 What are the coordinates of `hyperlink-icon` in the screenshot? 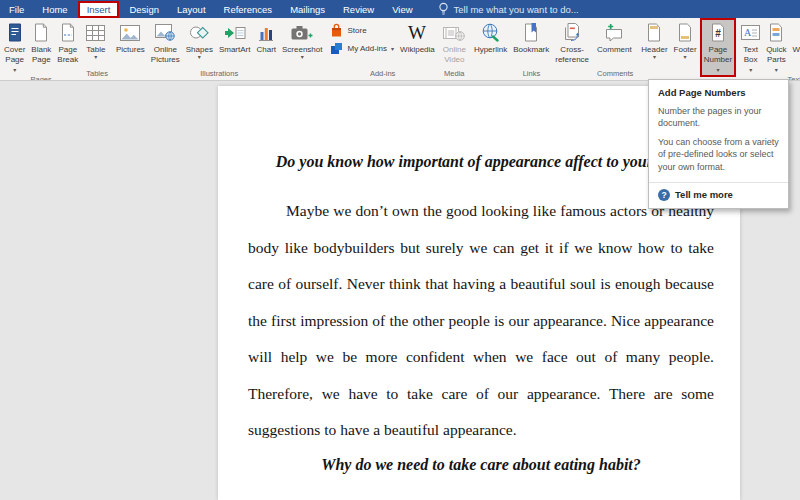 It's located at (491, 32).